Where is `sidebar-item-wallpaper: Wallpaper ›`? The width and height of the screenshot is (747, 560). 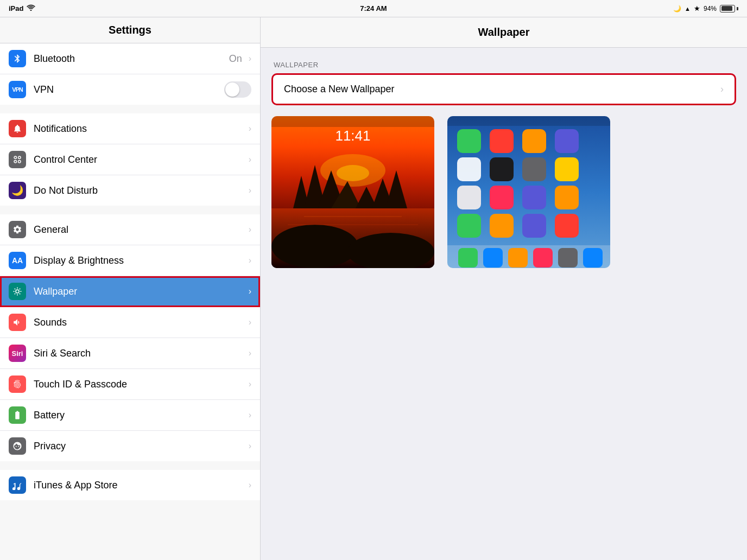 sidebar-item-wallpaper: Wallpaper › is located at coordinates (130, 292).